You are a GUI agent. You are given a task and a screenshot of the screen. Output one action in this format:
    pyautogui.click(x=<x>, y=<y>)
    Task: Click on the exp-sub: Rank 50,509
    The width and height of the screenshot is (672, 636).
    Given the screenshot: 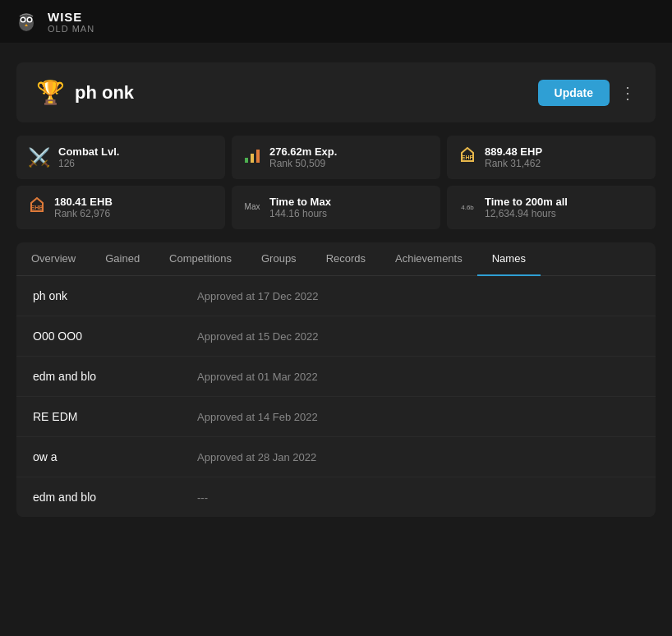 What is the action you would take?
    pyautogui.click(x=303, y=164)
    